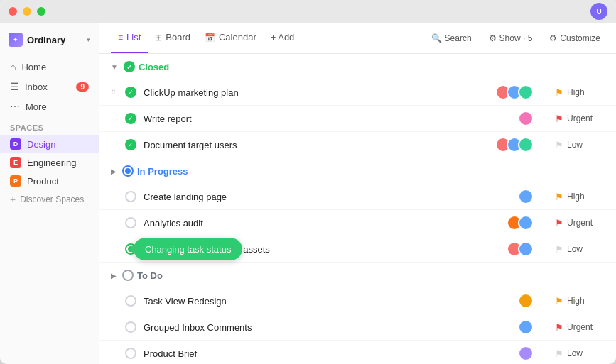  What do you see at coordinates (331, 301) in the screenshot?
I see `task-name: Task View Redesign` at bounding box center [331, 301].